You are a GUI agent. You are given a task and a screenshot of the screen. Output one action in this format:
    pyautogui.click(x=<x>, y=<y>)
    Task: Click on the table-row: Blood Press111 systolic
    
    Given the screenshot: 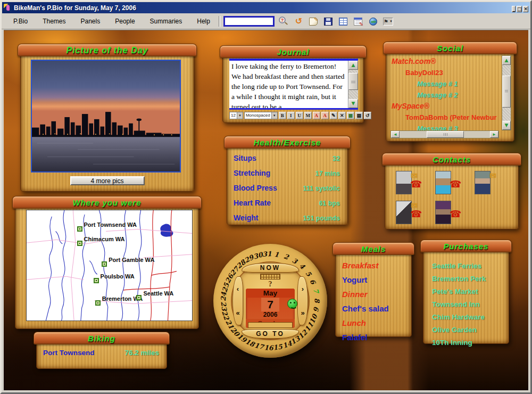 What is the action you would take?
    pyautogui.click(x=287, y=191)
    